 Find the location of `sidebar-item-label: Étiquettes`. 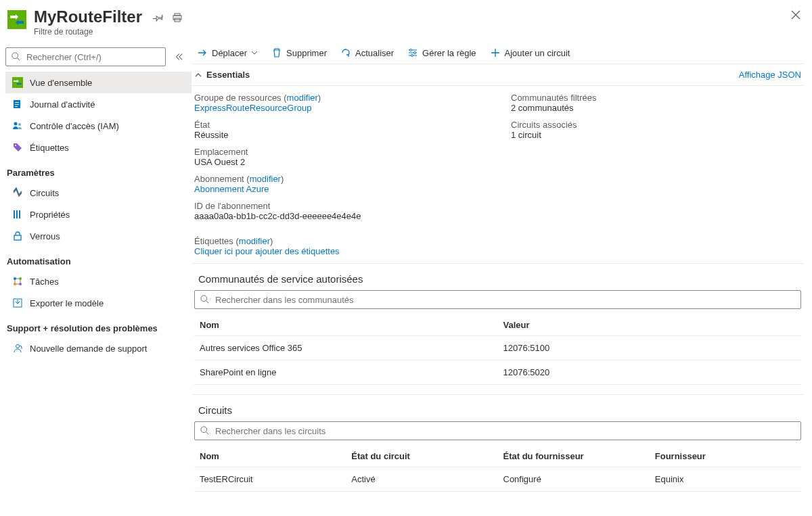

sidebar-item-label: Étiquettes is located at coordinates (49, 147).